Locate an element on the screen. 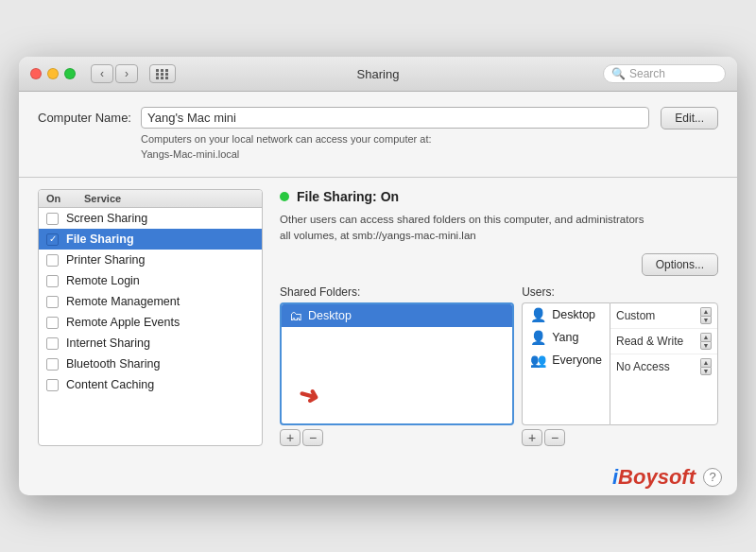 This screenshot has height=552, width=756. checkbox-bluetooth-sharing is located at coordinates (53, 365).